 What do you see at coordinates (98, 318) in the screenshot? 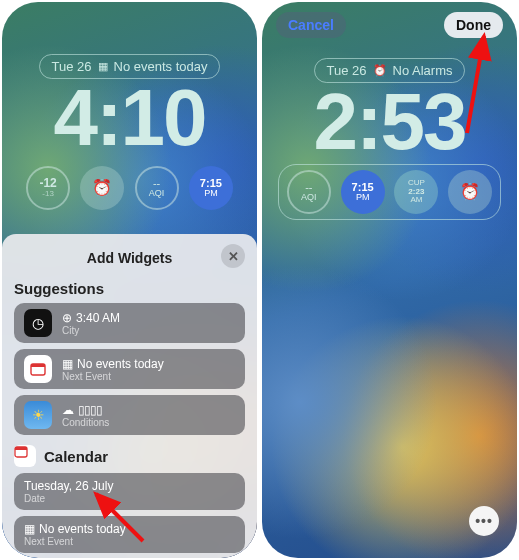
I see `sug-clock-time: 3:40 AM` at bounding box center [98, 318].